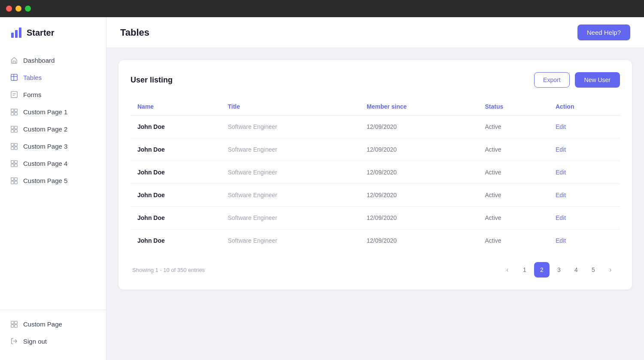  What do you see at coordinates (53, 324) in the screenshot?
I see `sidebar-item-custom-page: Custom Page` at bounding box center [53, 324].